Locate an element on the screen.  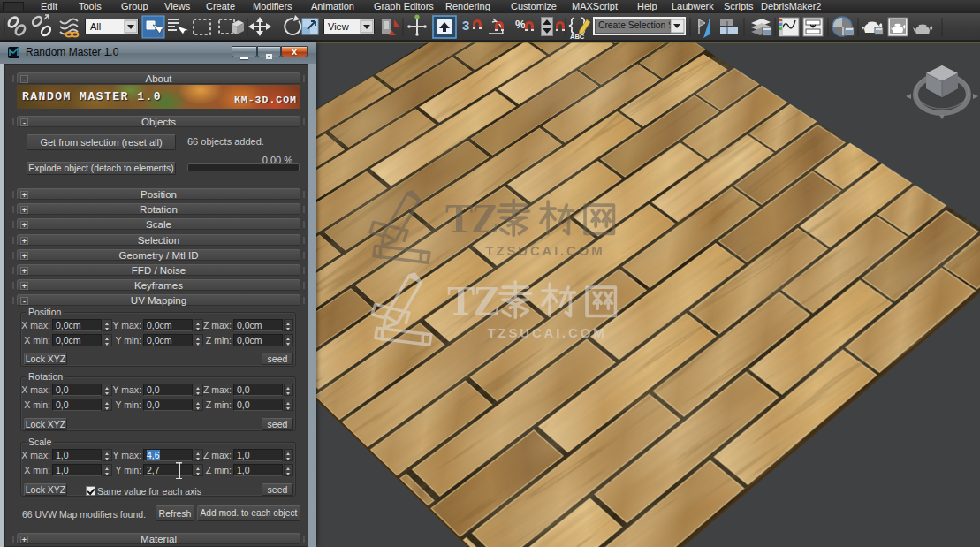
svg-text: Create Selection Se is located at coordinates (639, 25).